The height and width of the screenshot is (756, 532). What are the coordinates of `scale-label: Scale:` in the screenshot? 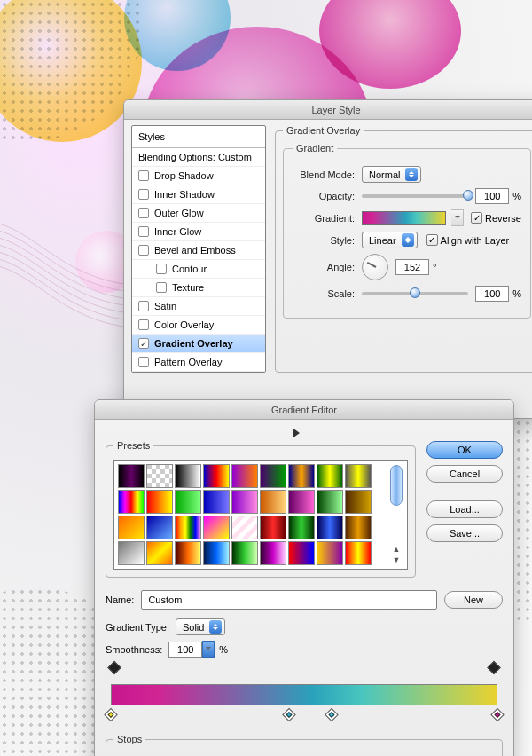 It's located at (327, 294).